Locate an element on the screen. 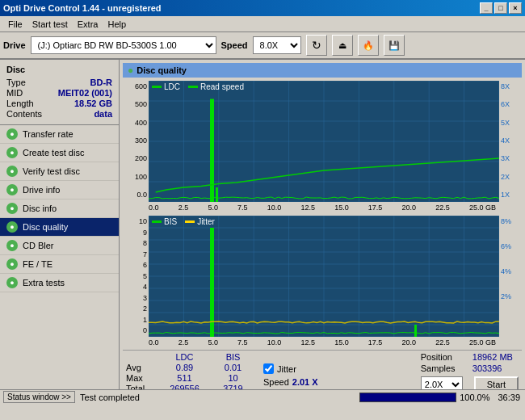 The width and height of the screenshot is (525, 420). disc-length-value: 18.52 GB is located at coordinates (94, 103).